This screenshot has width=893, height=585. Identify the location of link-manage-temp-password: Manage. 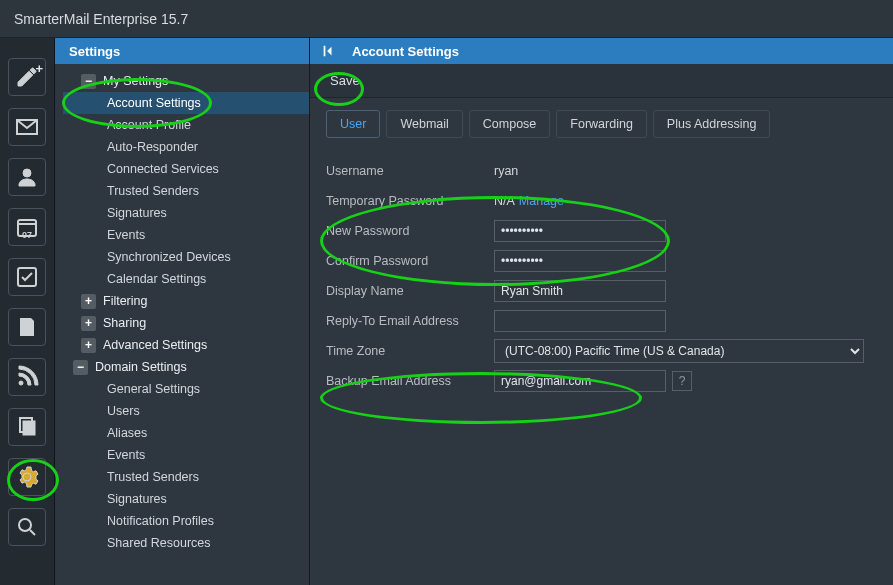
(542, 201).